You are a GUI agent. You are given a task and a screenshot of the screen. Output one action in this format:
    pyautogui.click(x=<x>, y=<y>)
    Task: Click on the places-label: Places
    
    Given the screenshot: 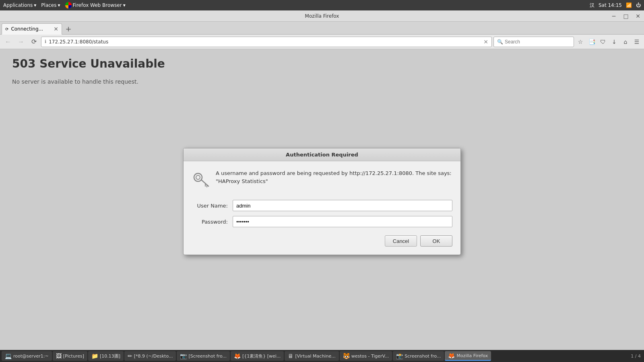 What is the action you would take?
    pyautogui.click(x=49, y=5)
    